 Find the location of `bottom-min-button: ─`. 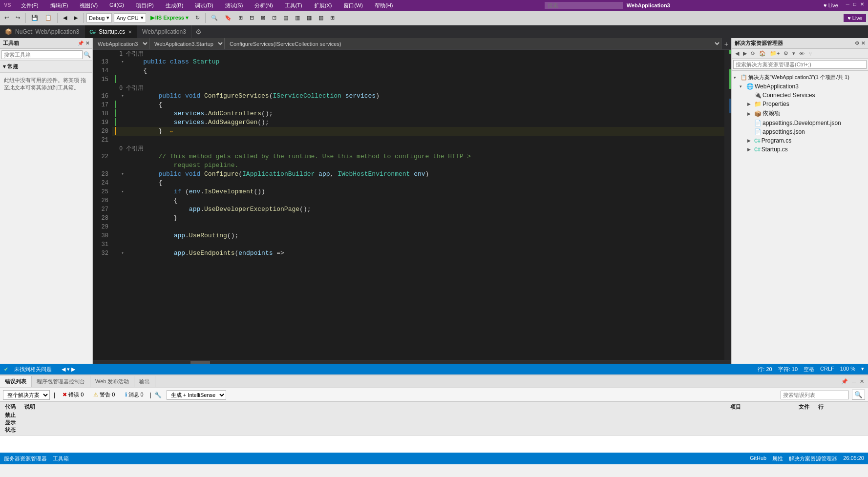

bottom-min-button: ─ is located at coordinates (854, 382).